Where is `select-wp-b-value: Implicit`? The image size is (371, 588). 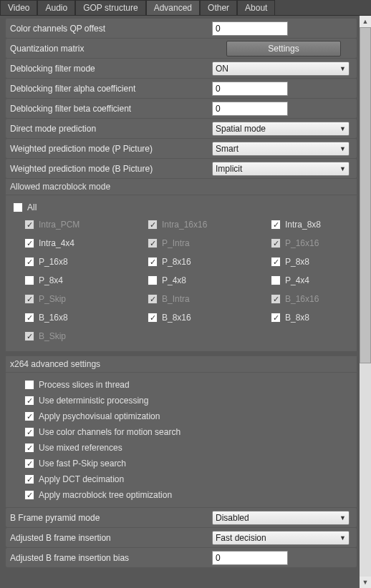
select-wp-b-value: Implicit is located at coordinates (229, 169).